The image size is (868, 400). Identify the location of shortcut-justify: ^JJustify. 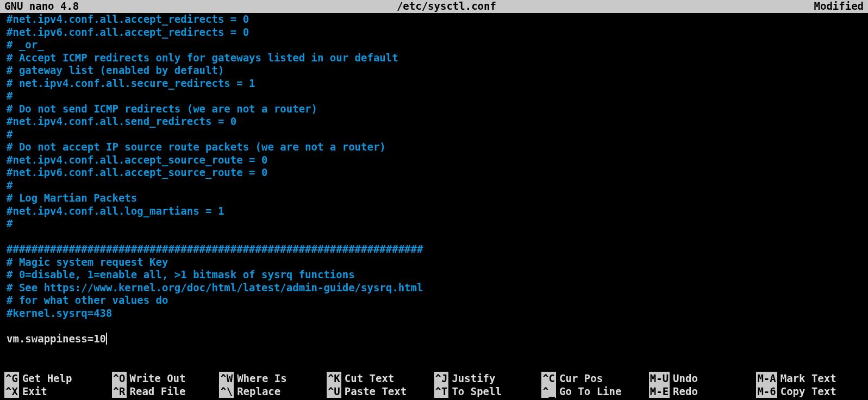
(488, 378).